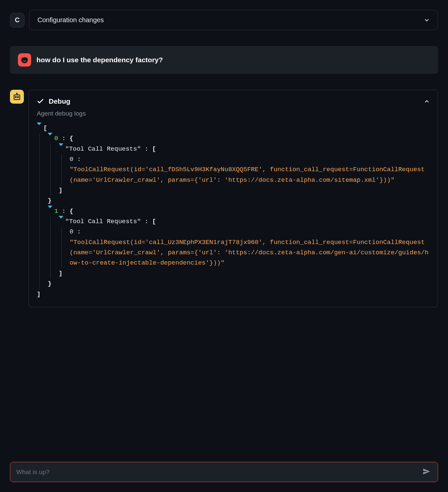  Describe the element at coordinates (219, 472) in the screenshot. I see `chat-input` at that location.